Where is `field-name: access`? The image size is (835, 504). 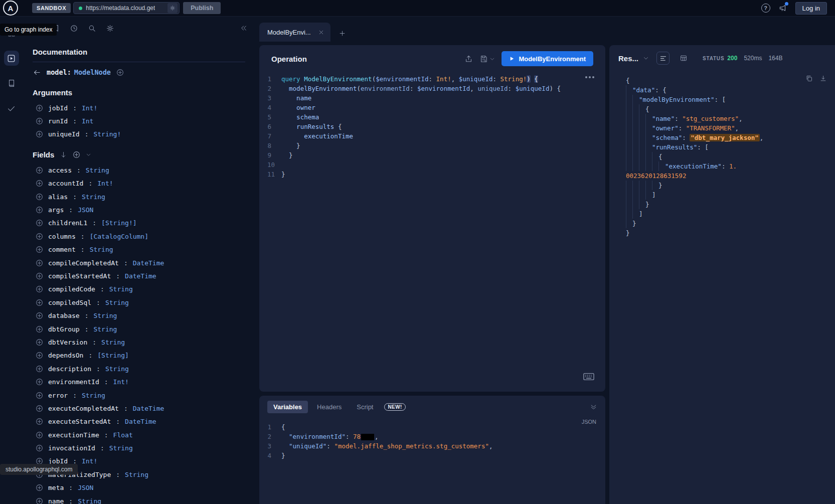
field-name: access is located at coordinates (60, 171).